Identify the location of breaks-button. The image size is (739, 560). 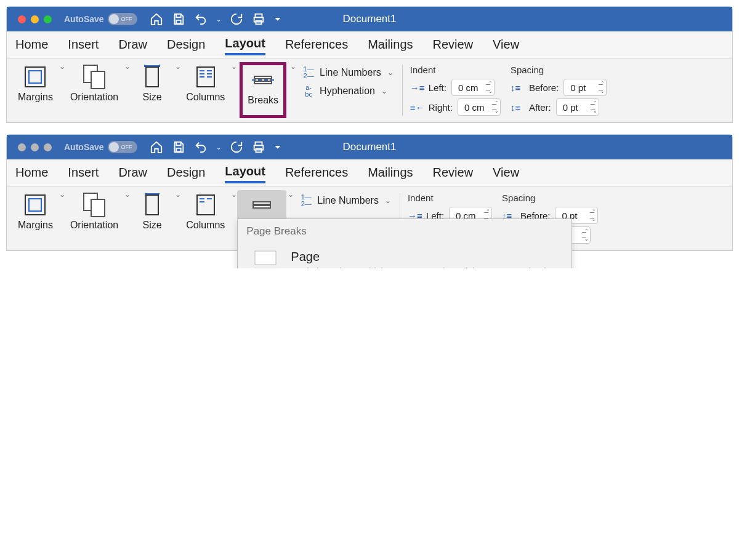
(262, 205).